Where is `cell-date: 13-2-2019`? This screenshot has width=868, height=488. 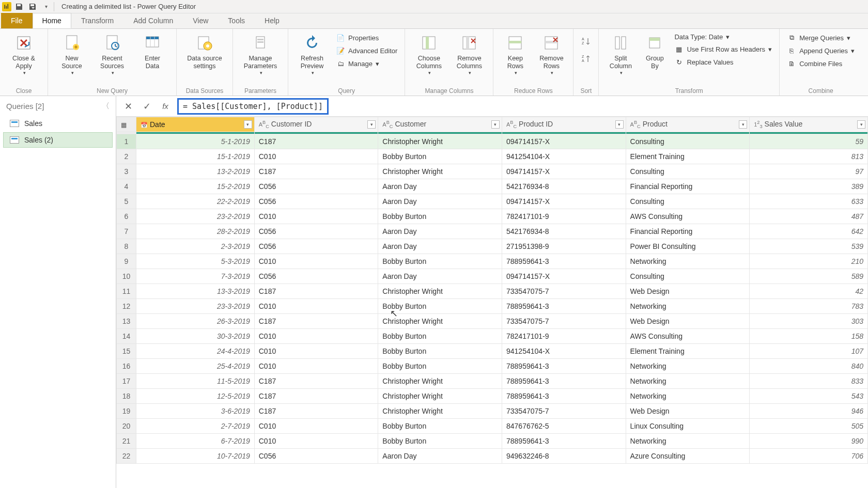 cell-date: 13-2-2019 is located at coordinates (195, 171).